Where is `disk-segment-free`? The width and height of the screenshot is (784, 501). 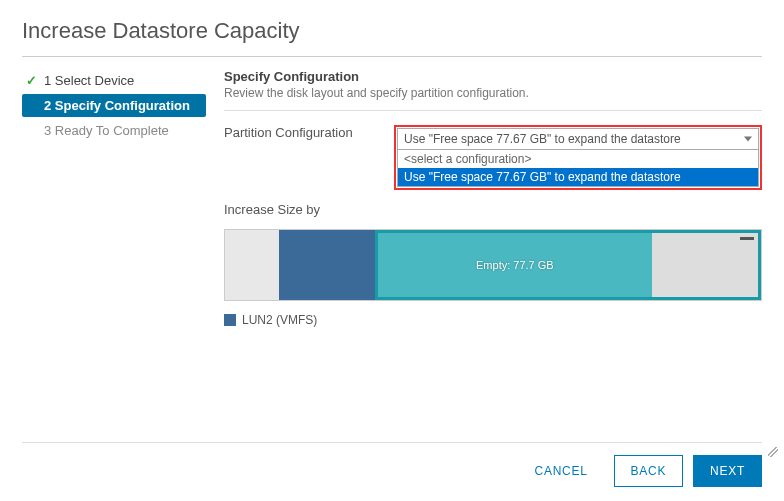 disk-segment-free is located at coordinates (705, 265).